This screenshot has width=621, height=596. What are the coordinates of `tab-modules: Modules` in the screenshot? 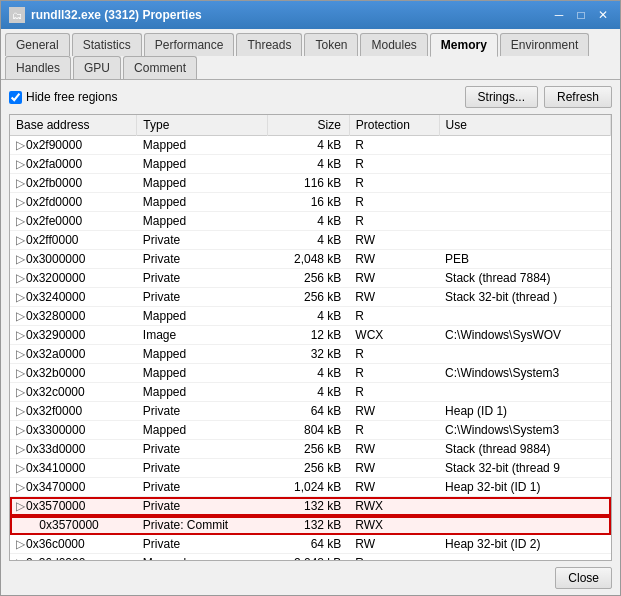 It's located at (394, 44).